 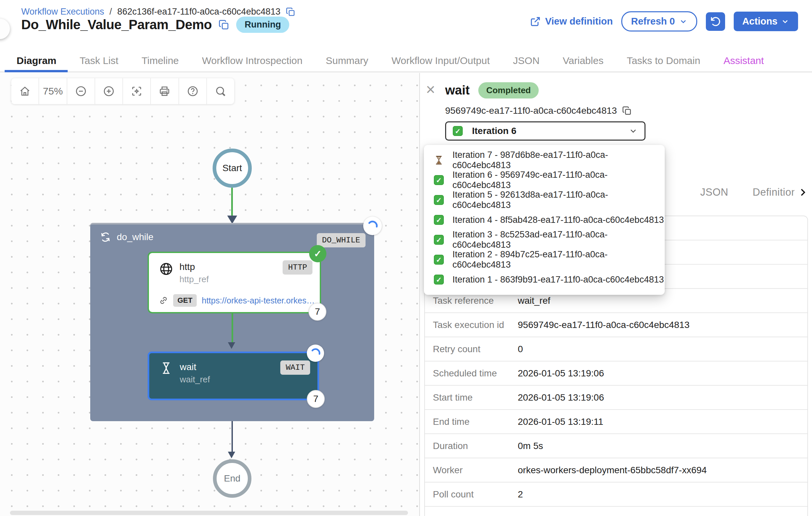 I want to click on page-header: Workflow Executions / 862c136f-ea17-11f0…, so click(x=406, y=25).